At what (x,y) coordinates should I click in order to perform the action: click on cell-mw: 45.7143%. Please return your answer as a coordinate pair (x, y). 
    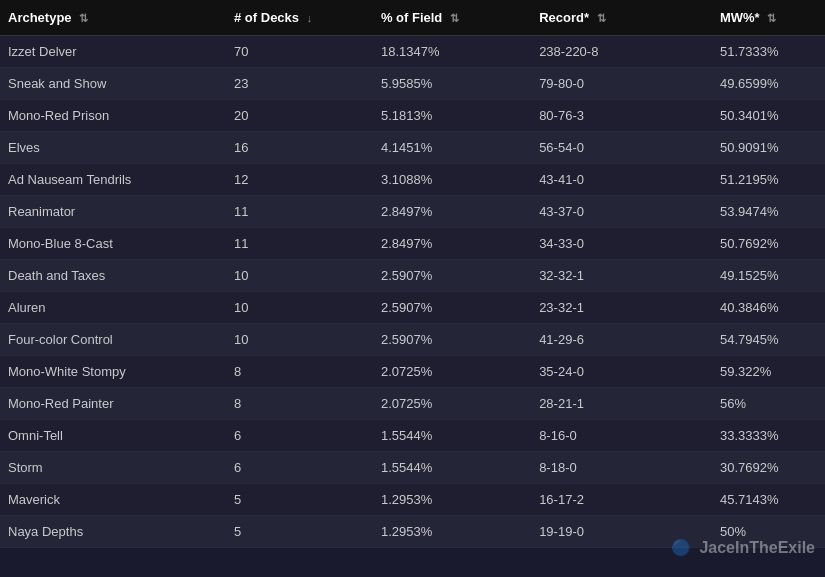
    Looking at the image, I should click on (768, 500).